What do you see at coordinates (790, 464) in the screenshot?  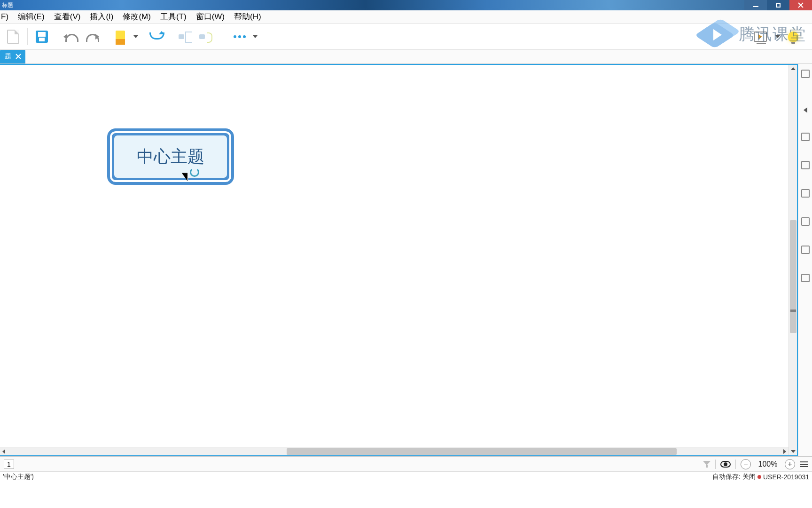 I see `zoom-in-button: +` at bounding box center [790, 464].